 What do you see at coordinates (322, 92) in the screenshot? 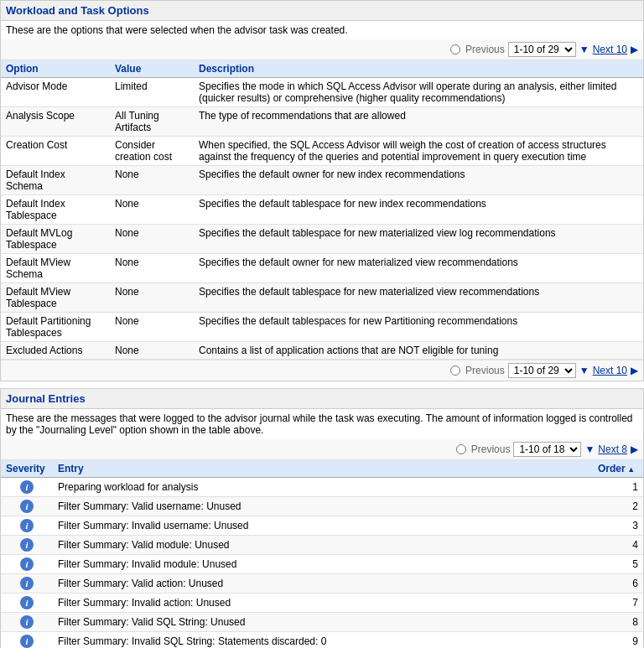
I see `workload-table-row: Advisor Mode Limited Specifies the mode …` at bounding box center [322, 92].